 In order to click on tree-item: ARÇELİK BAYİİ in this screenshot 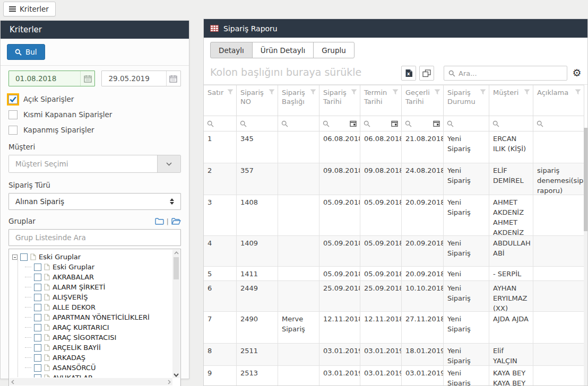, I will do `click(92, 348)`.